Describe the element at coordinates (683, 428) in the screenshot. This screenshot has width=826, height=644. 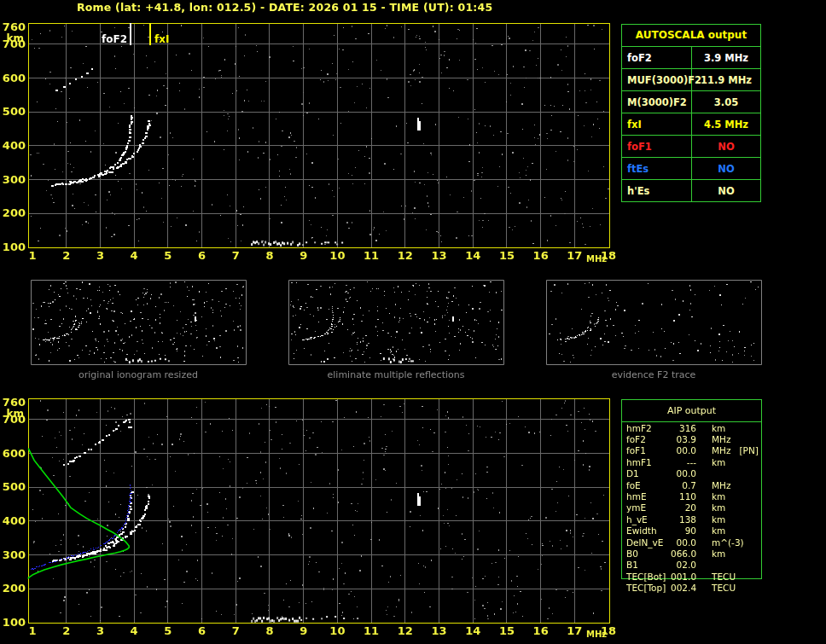
I see `aip-row-value: 316` at that location.